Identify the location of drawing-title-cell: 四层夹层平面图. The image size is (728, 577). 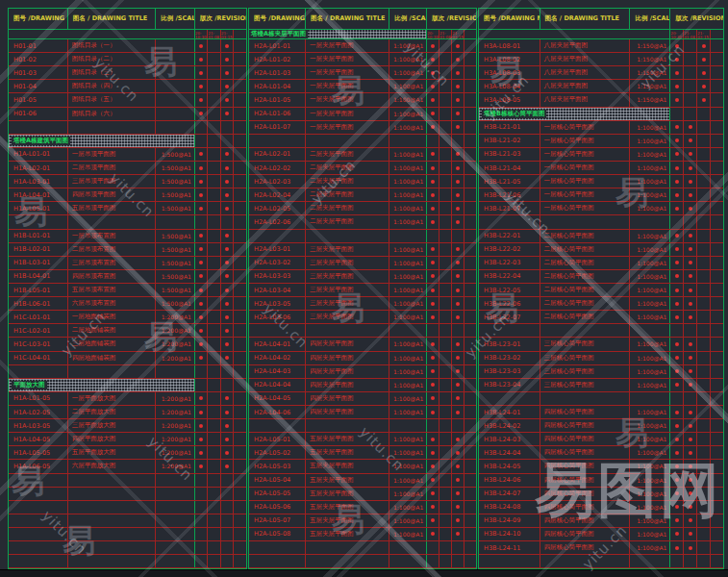
(348, 385).